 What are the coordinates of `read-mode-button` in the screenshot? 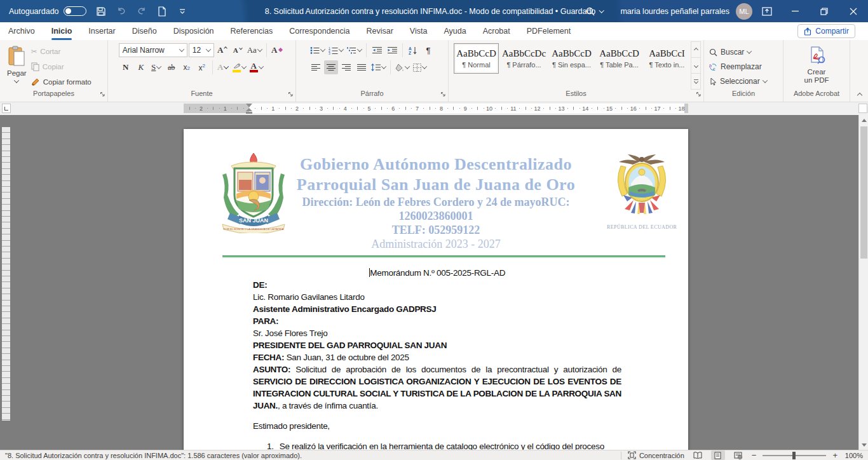 It's located at (698, 455).